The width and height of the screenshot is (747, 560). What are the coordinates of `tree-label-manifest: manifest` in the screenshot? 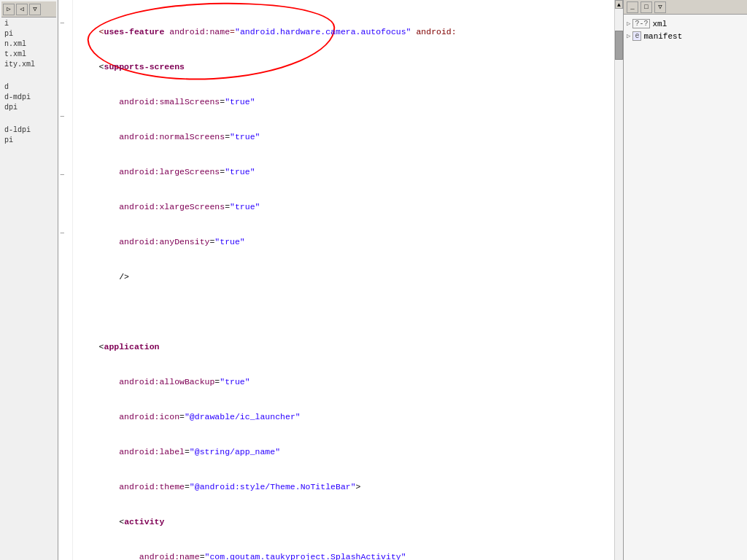 It's located at (662, 36).